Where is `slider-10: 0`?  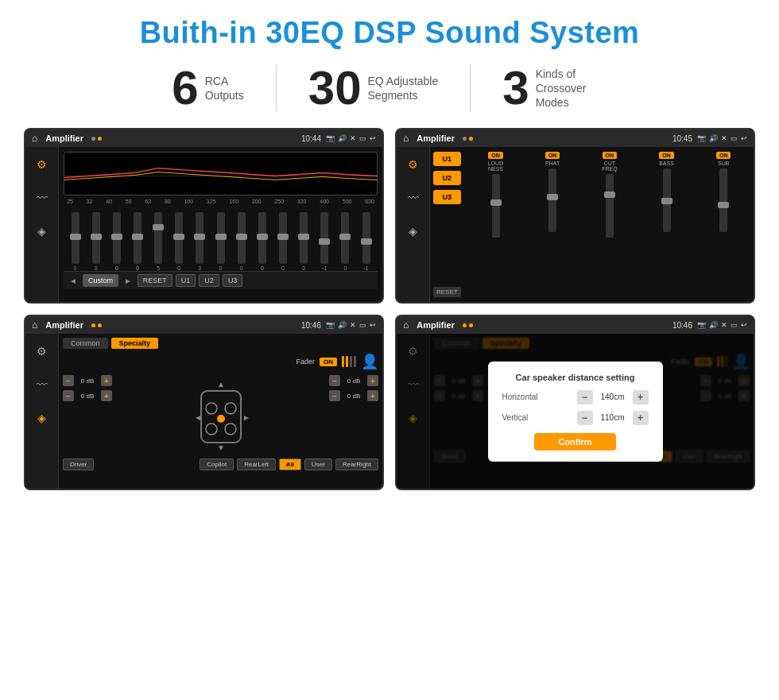 slider-10: 0 is located at coordinates (283, 242).